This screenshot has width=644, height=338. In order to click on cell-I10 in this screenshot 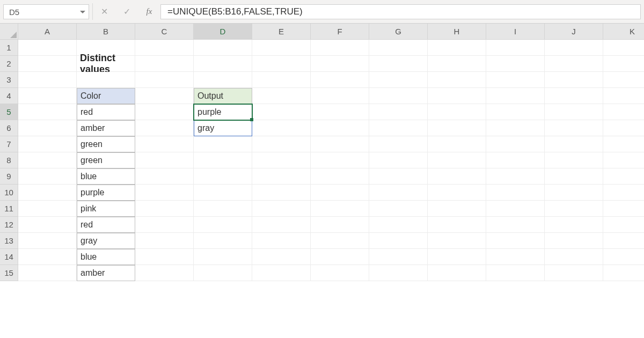, I will do `click(515, 193)`.